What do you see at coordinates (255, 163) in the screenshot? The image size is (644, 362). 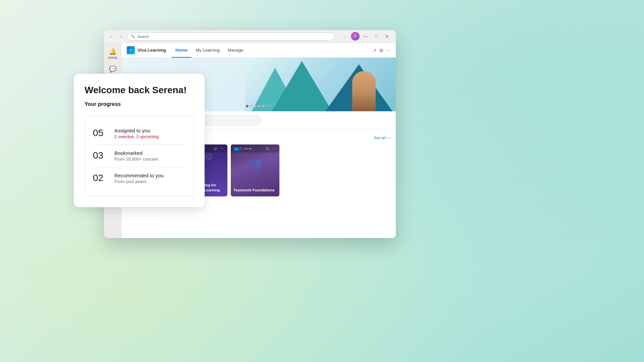 I see `people-illustration: 👥` at bounding box center [255, 163].